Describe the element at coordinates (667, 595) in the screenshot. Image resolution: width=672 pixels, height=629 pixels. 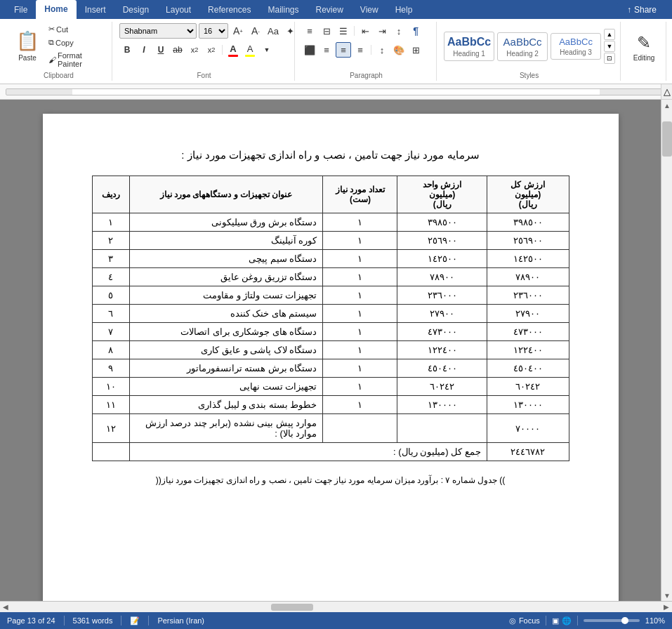
I see `scroll-down-arrow: ▼` at that location.